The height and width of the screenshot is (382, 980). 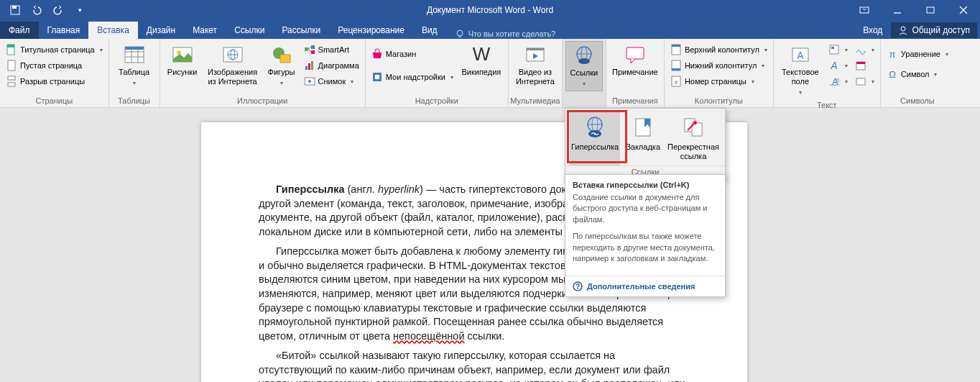 What do you see at coordinates (718, 101) in the screenshot?
I see `group-headerfooter-label: Колонтитулы` at bounding box center [718, 101].